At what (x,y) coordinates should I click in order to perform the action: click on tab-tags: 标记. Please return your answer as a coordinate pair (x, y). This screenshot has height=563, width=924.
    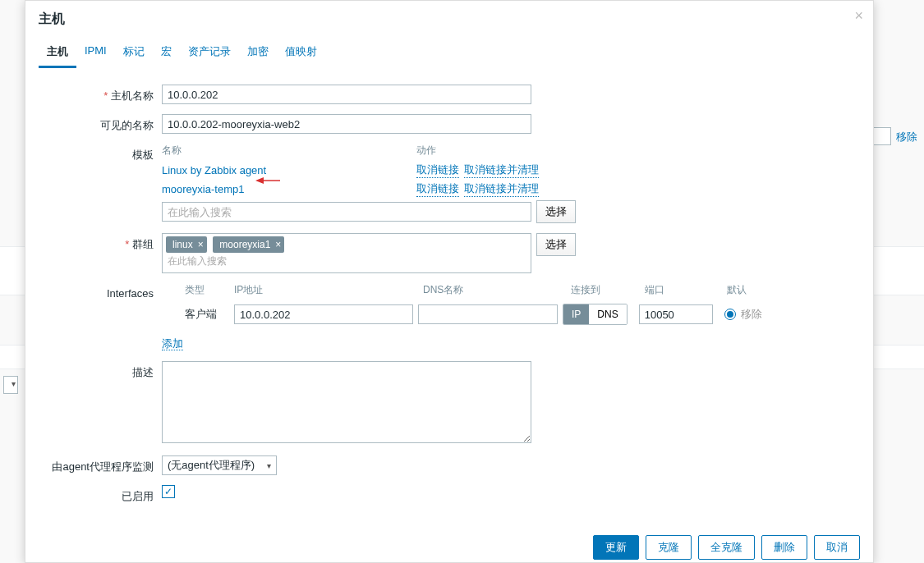
    Looking at the image, I should click on (134, 53).